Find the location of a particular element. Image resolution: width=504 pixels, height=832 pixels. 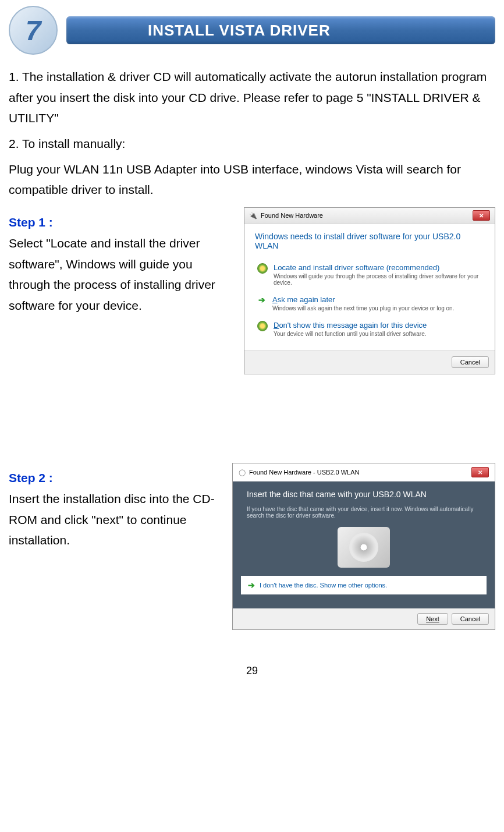

banner-number-circle: 7 is located at coordinates (33, 30).